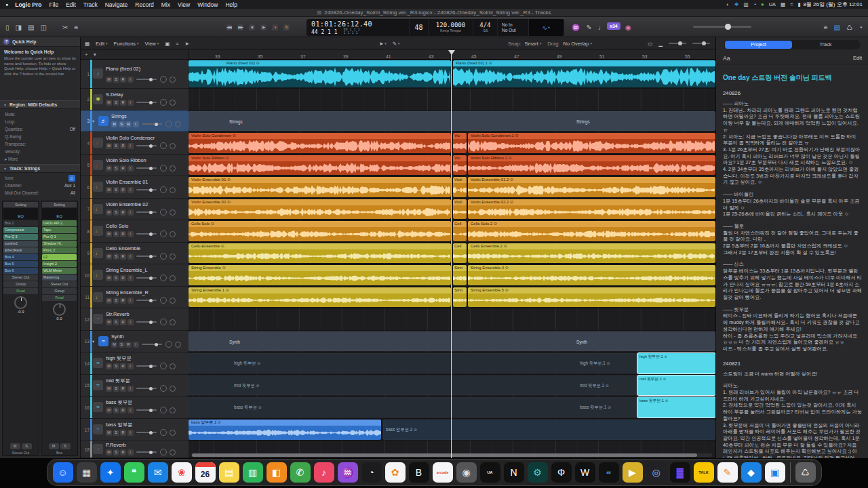 The width and height of the screenshot is (868, 488). I want to click on track-header-3: 3▾♬StringsMSRI, so click(134, 121).